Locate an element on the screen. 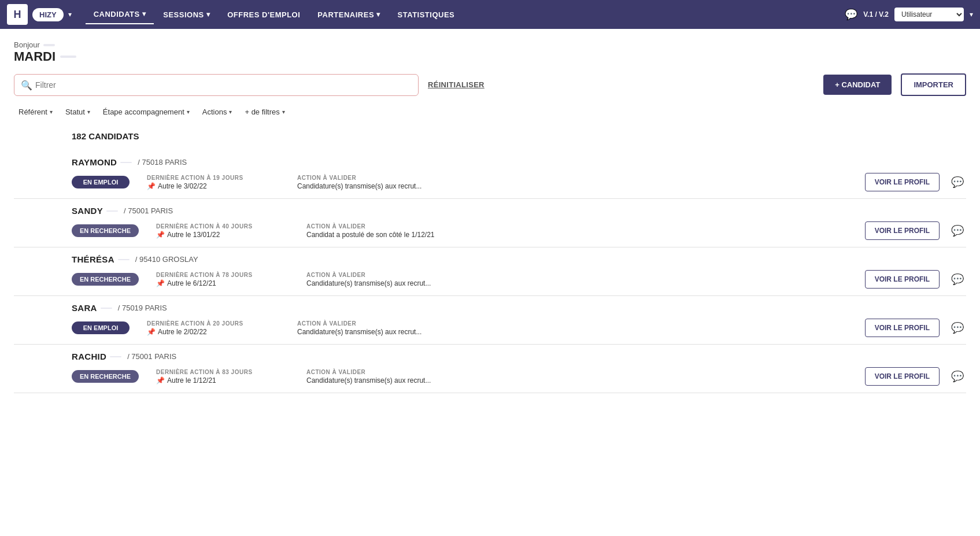 The image size is (980, 536). nav-version: V.1 / V.2 is located at coordinates (876, 14).